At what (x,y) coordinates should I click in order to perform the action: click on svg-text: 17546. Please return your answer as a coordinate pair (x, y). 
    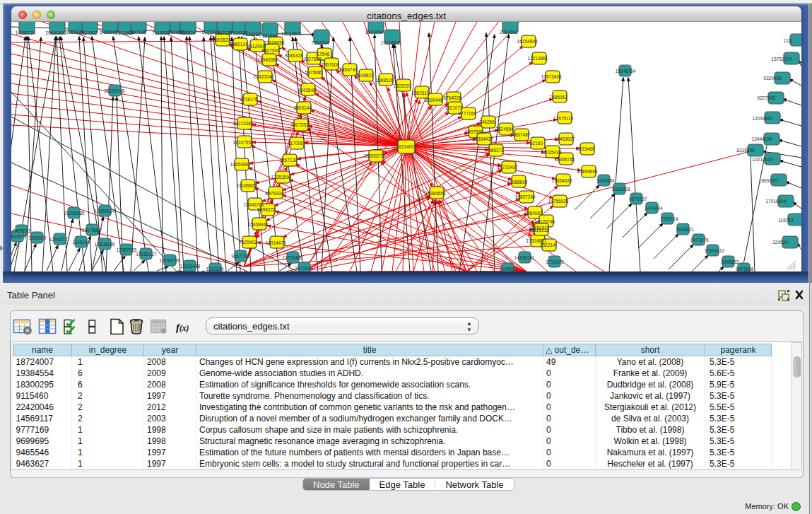
    Looking at the image, I should click on (323, 54).